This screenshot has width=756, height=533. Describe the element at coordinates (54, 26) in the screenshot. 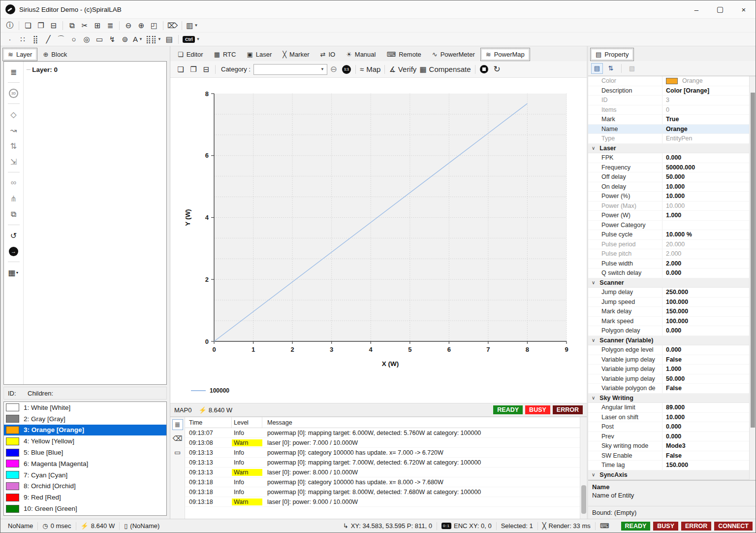

I see `save-file-button: ⊟` at that location.